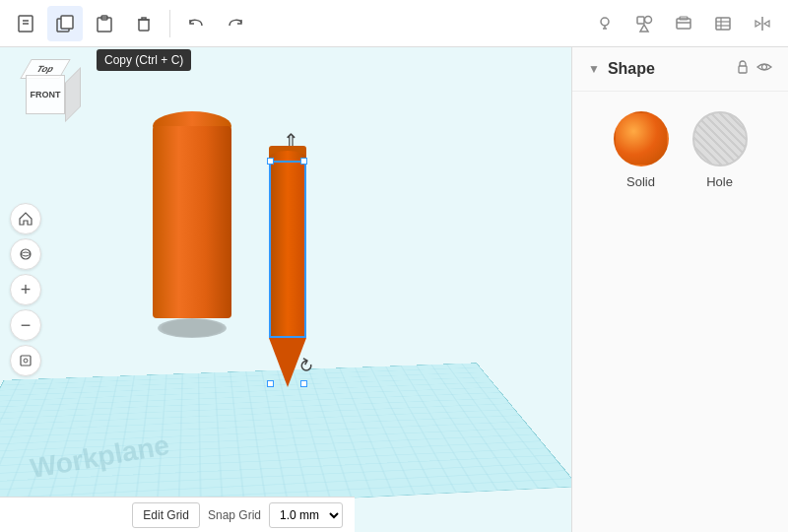  I want to click on solid-circle, so click(641, 139).